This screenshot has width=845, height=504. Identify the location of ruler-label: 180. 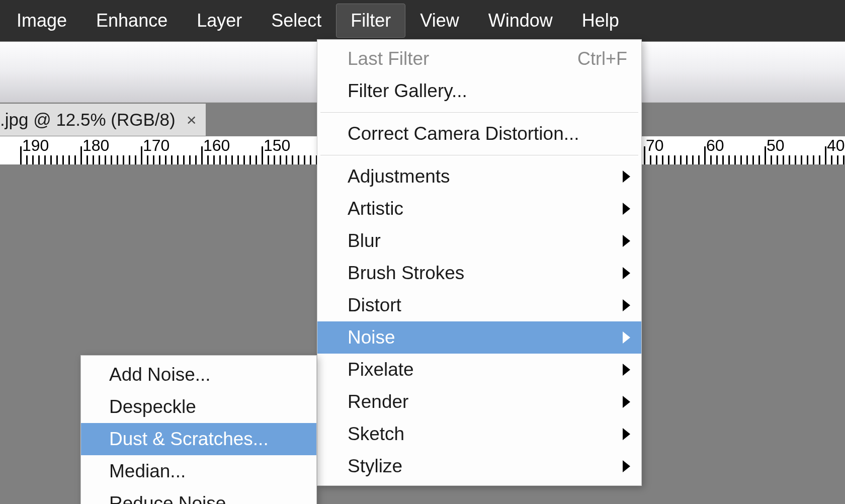
(96, 146).